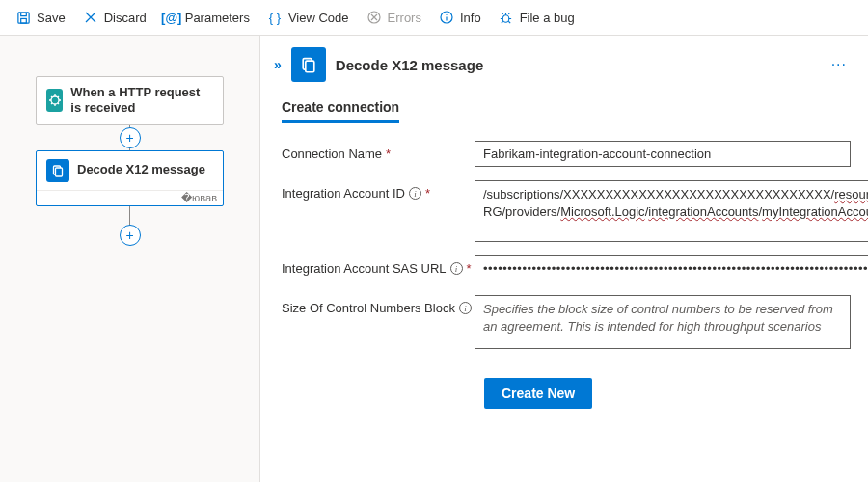  What do you see at coordinates (663, 322) in the screenshot?
I see `block-size-input: Specifies the block size of control numb…` at bounding box center [663, 322].